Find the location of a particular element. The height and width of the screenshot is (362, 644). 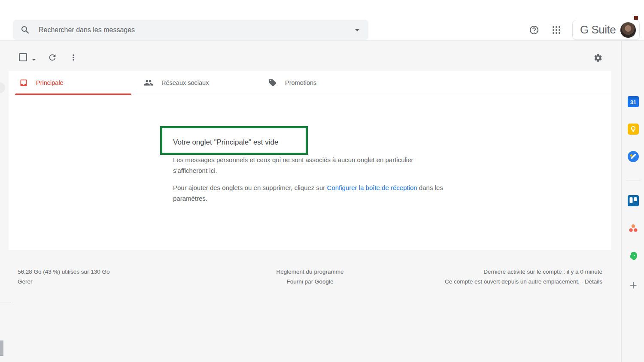

plus-icon is located at coordinates (633, 285).